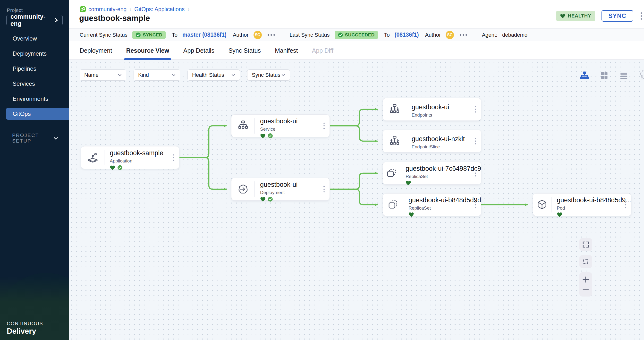  I want to click on fullscreen-button, so click(586, 244).